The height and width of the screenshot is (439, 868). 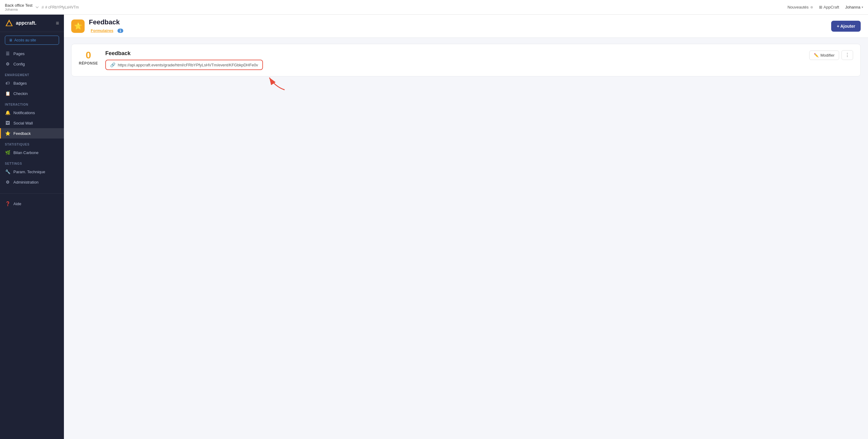 What do you see at coordinates (23, 123) in the screenshot?
I see `sidebar-item-social-wall-label: Social Wall` at bounding box center [23, 123].